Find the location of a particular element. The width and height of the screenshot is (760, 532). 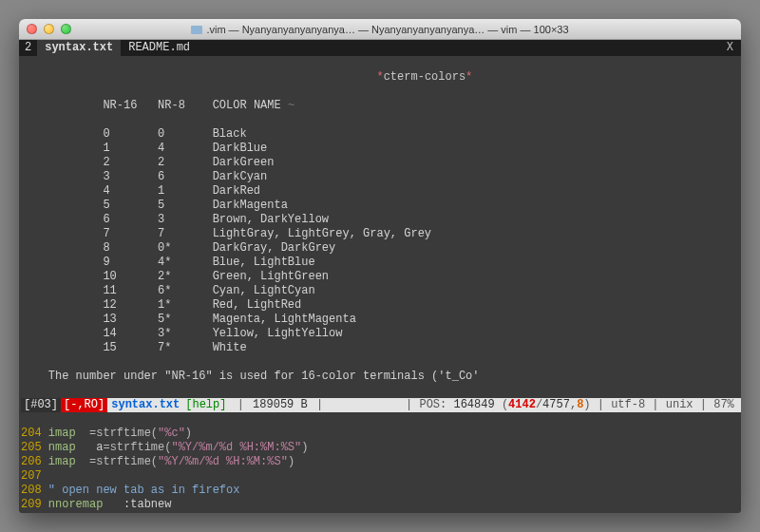

vimrc-line: 208 " open new tab as in firefox is located at coordinates (381, 490).